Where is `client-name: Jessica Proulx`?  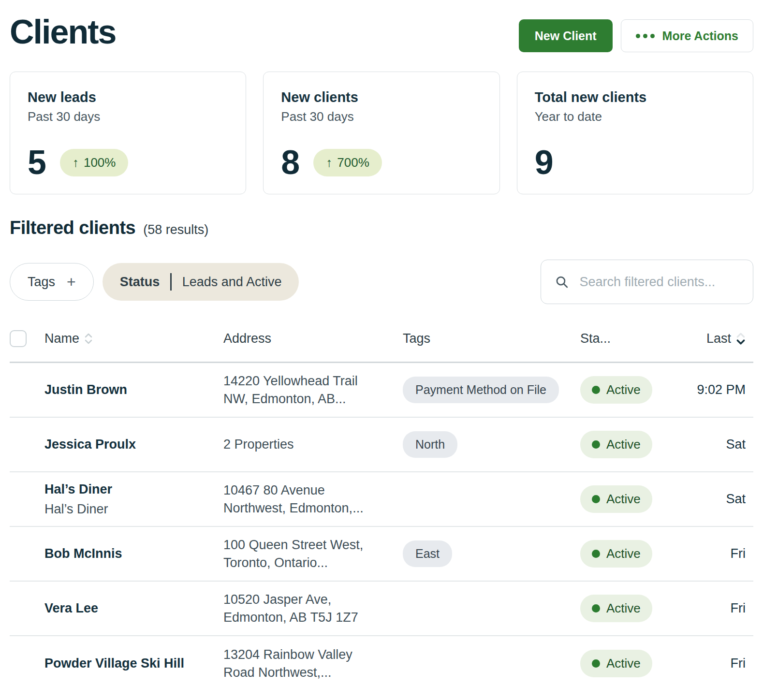 client-name: Jessica Proulx is located at coordinates (134, 445).